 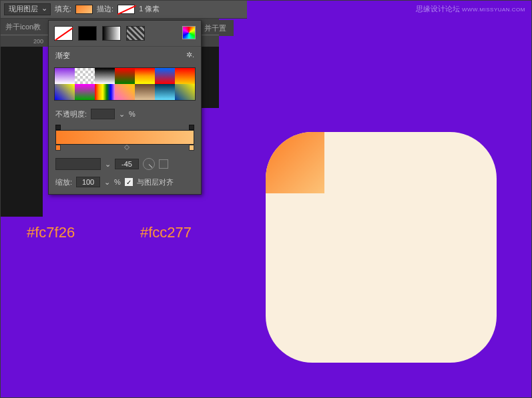 What do you see at coordinates (125, 84) in the screenshot?
I see `gradient-presets` at bounding box center [125, 84].